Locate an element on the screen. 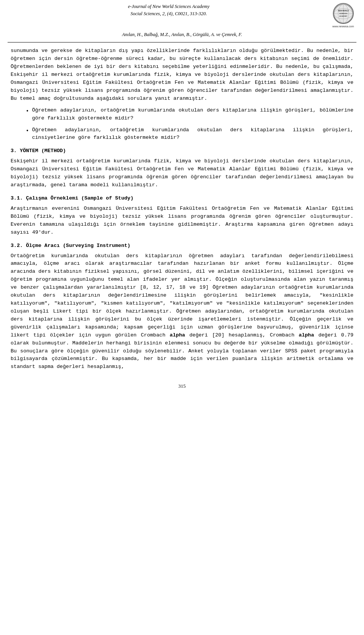  section3-heading: 3. YÖNTEM (METHOD) is located at coordinates (182, 151).